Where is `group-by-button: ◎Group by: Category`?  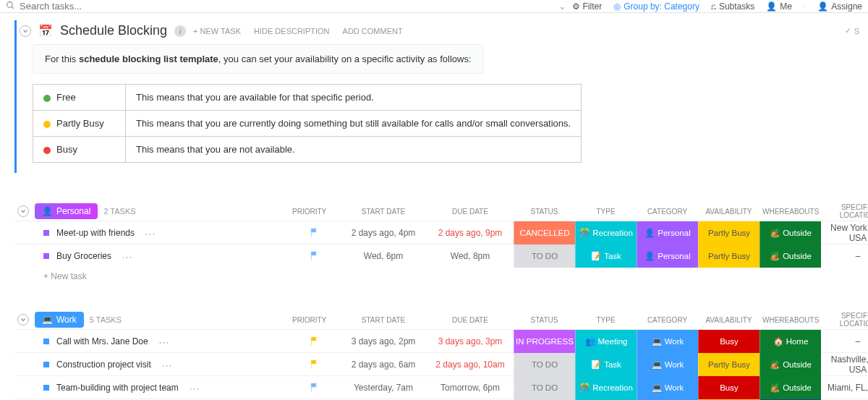 group-by-button: ◎Group by: Category is located at coordinates (657, 7).